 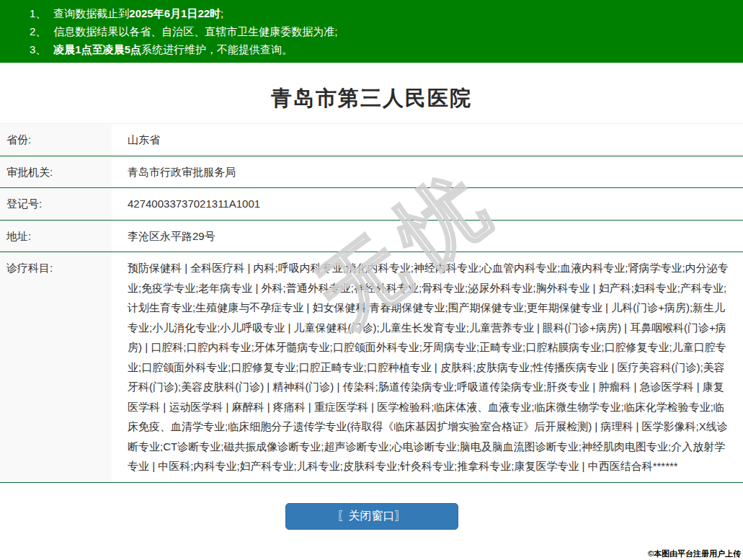 I want to click on row-label: 地址:, so click(x=56, y=236).